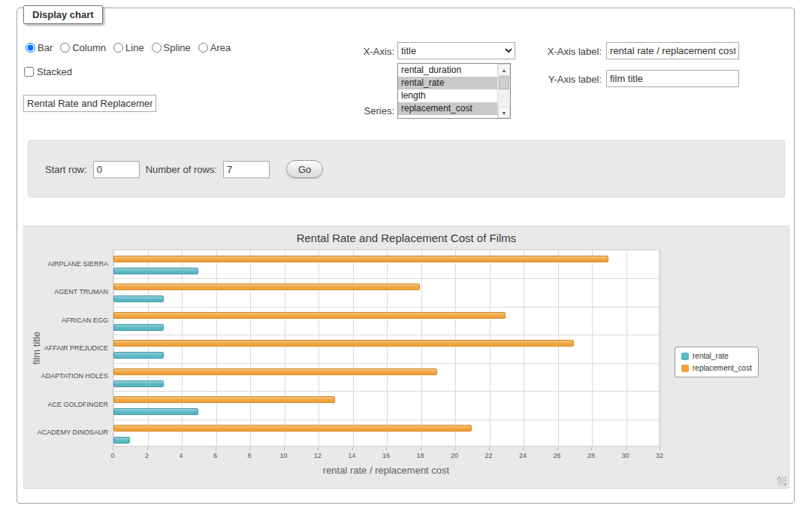 This screenshot has height=512, width=812. Describe the element at coordinates (360, 51) in the screenshot. I see `x-axis-select-label: X-Axis:` at that location.